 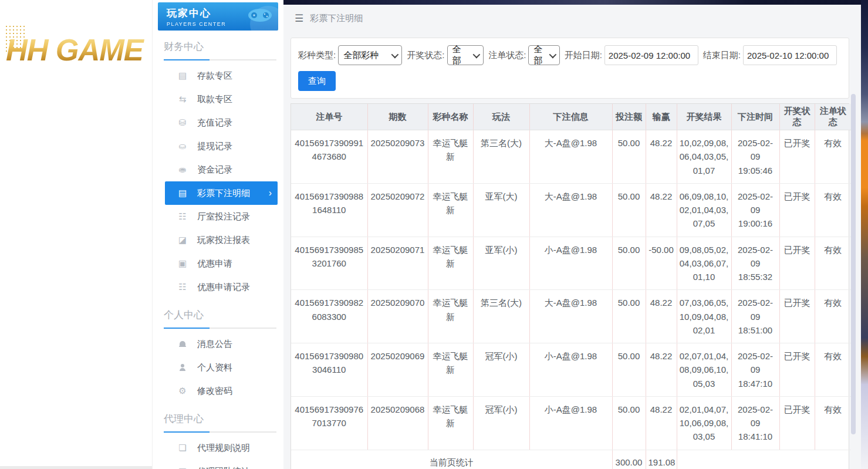 I want to click on page-title: 彩票下注明细, so click(x=336, y=19).